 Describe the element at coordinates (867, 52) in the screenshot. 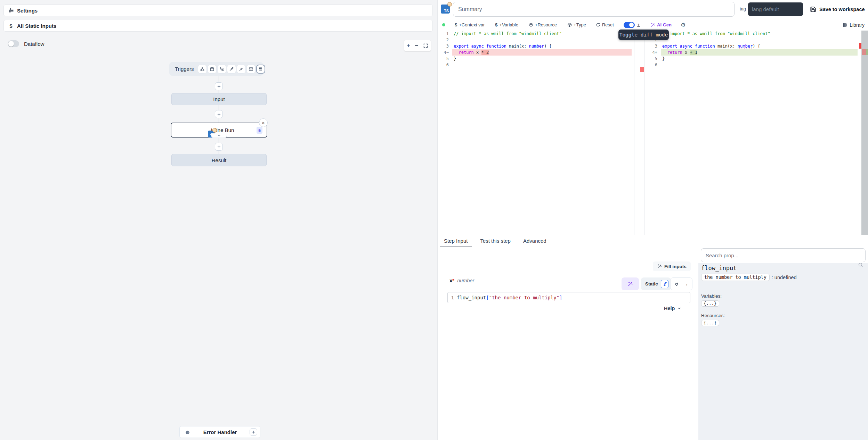

I see `scrollbar-diff-marker-green` at that location.